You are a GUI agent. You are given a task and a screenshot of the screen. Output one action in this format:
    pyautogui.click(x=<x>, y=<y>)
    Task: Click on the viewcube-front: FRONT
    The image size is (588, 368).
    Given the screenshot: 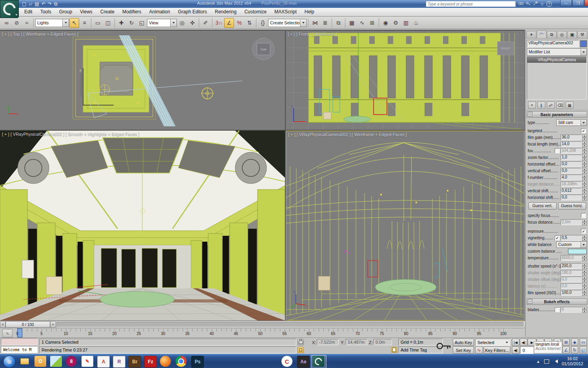 What is the action you would take?
    pyautogui.click(x=506, y=48)
    